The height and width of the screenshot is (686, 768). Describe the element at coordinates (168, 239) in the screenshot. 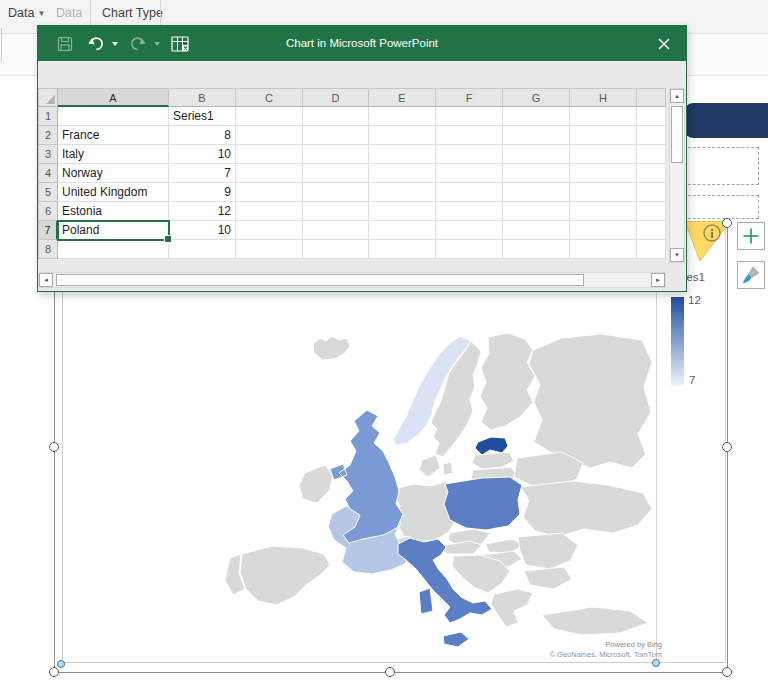

I see `fill-handle` at that location.